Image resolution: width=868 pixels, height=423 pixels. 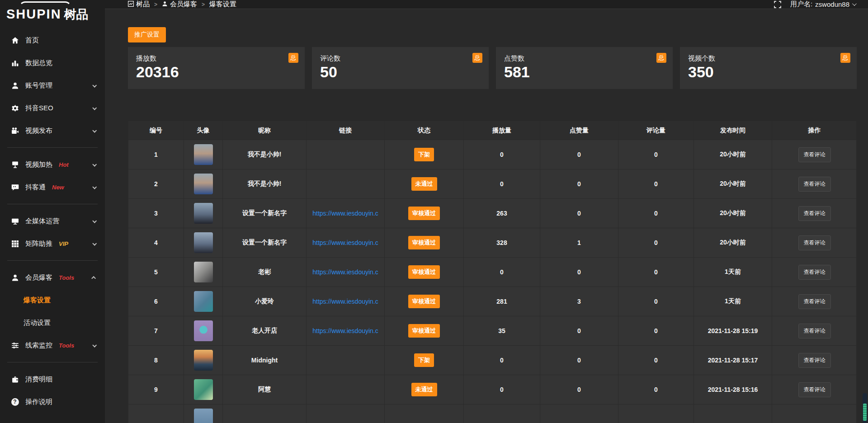 I want to click on username-value: zswodun88, so click(x=832, y=5).